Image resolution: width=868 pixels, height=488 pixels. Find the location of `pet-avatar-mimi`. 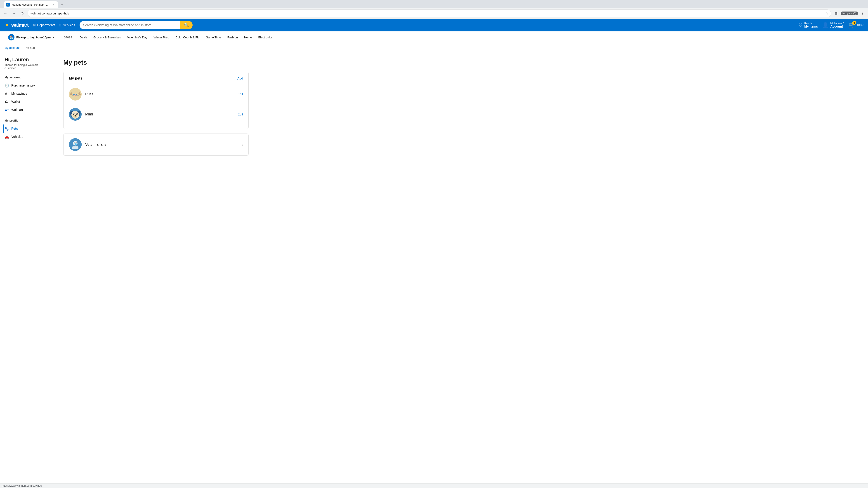

pet-avatar-mimi is located at coordinates (75, 115).